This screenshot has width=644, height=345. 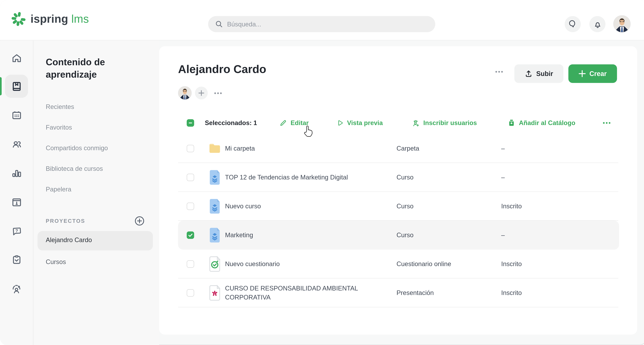 I want to click on info-window-icon, so click(x=16, y=202).